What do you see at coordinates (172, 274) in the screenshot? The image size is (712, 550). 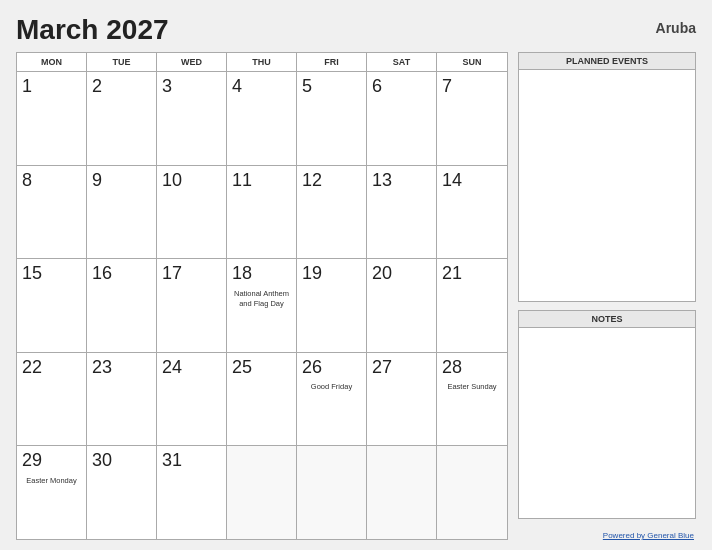 I see `day-number: 17` at bounding box center [172, 274].